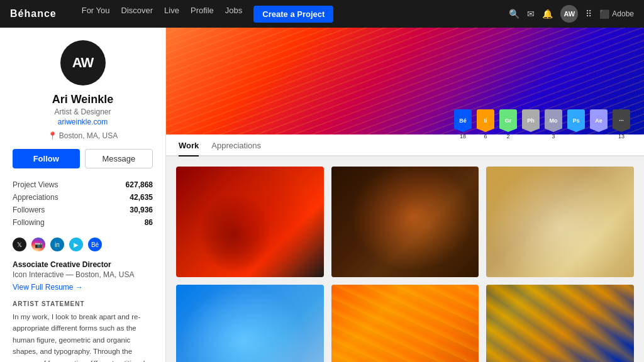  What do you see at coordinates (83, 244) in the screenshot?
I see `social-icons: 𝕏 📷 in ▶ Bé` at bounding box center [83, 244].